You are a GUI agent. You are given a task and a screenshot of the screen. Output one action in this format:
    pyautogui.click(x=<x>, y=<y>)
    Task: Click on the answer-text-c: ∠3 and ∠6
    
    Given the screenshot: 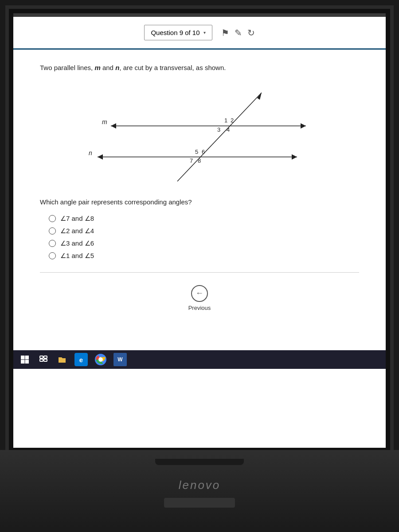 What is the action you would take?
    pyautogui.click(x=77, y=243)
    